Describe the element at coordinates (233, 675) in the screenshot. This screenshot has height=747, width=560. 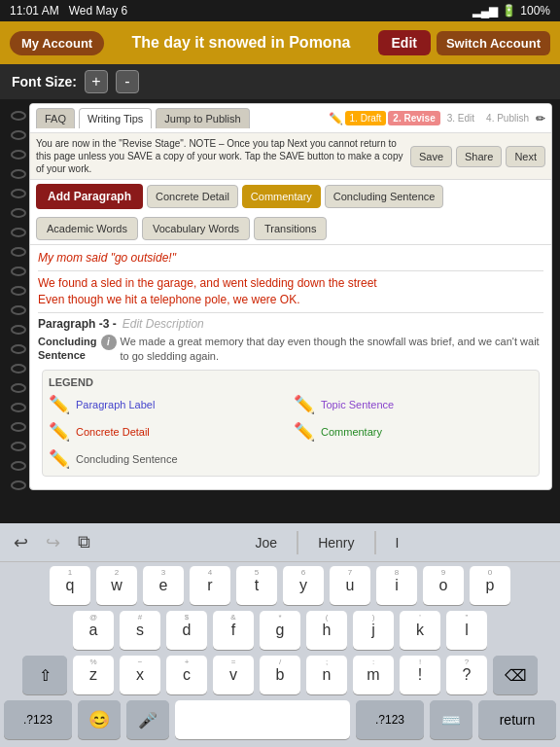
I see `key-v: =v` at that location.